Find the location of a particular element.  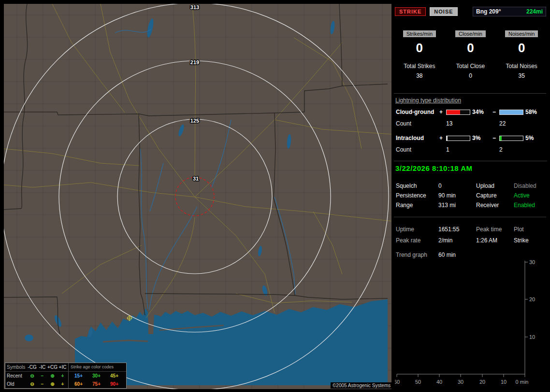

settings-row: Range 313 mi Receiver Enabled is located at coordinates (471, 205).